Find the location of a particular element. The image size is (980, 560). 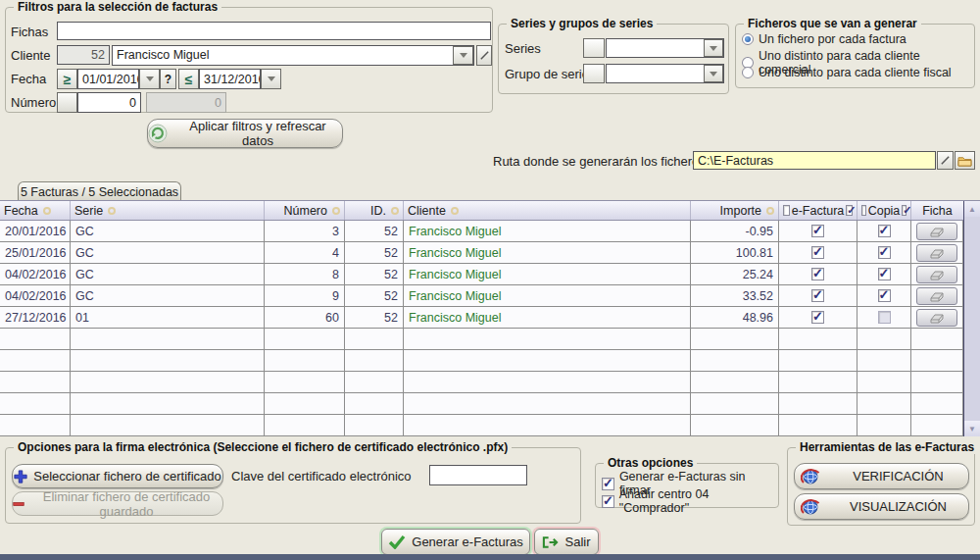

table-header-row: Fecha Serie Número ID. Cliente Importe e… is located at coordinates (490, 211).